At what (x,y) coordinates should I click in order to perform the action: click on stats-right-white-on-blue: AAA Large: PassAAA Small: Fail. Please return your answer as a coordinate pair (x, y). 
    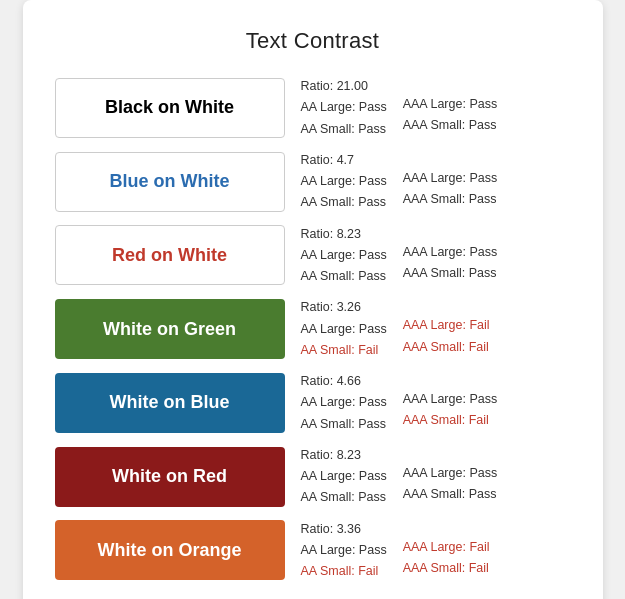
    Looking at the image, I should click on (450, 412).